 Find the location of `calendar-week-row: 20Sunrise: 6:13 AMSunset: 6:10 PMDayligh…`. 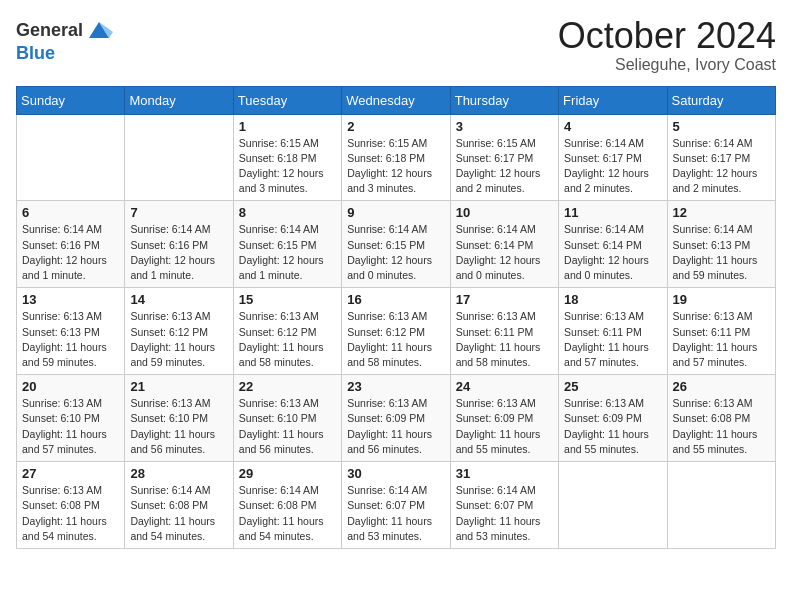

calendar-week-row: 20Sunrise: 6:13 AMSunset: 6:10 PMDayligh… is located at coordinates (396, 418).